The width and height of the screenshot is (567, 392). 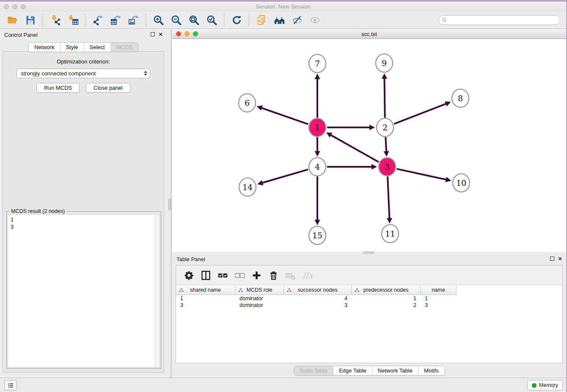 What do you see at coordinates (161, 34) in the screenshot?
I see `close-panel-icon: ×` at bounding box center [161, 34].